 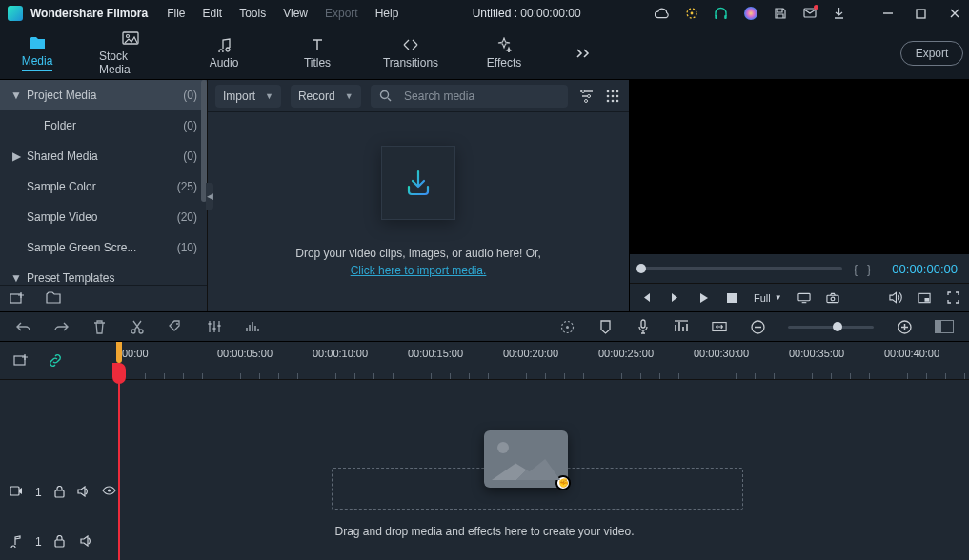 I want to click on record-dropdown: Record ▼, so click(x=326, y=96).